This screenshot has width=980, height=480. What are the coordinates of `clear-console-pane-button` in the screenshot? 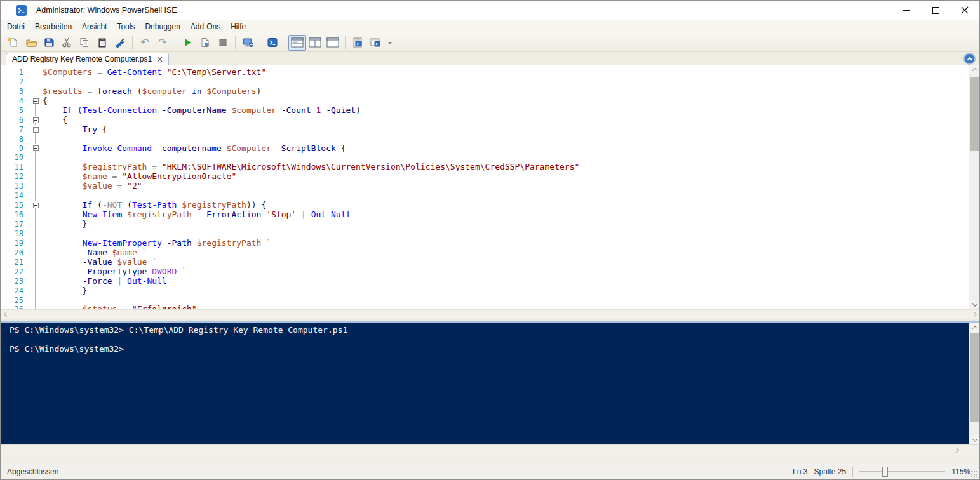 It's located at (120, 43).